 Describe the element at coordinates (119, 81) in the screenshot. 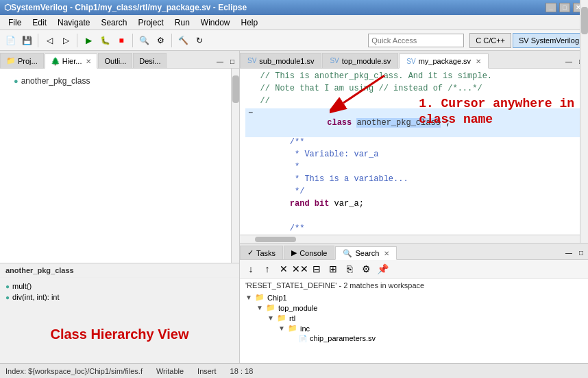

I see `class-tree-root: ● another_pkg_class` at that location.